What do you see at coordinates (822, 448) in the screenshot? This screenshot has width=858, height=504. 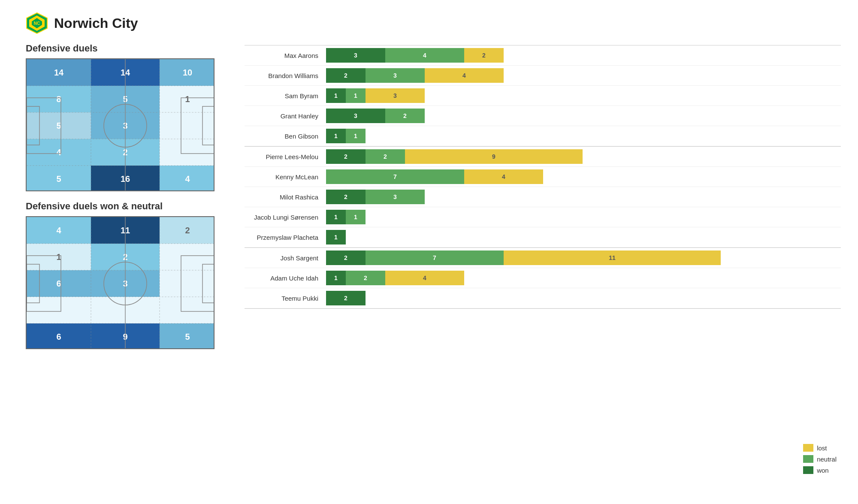 I see `legend-label-lost: lost` at bounding box center [822, 448].